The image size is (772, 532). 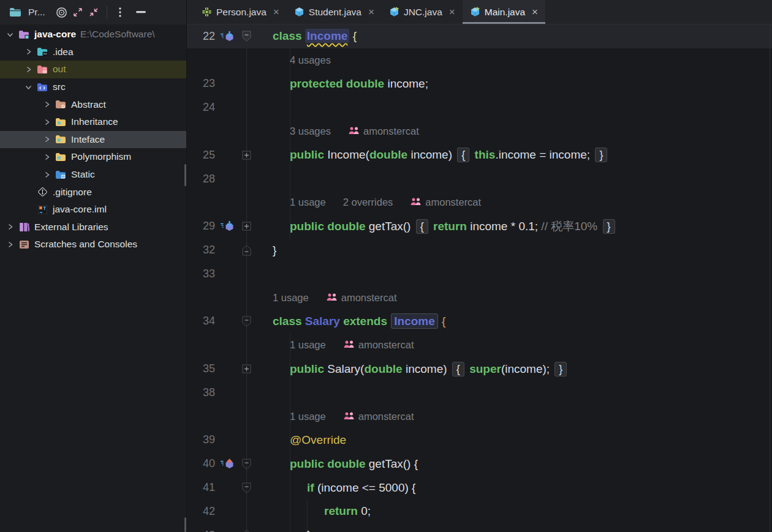 What do you see at coordinates (93, 70) in the screenshot?
I see `tree-item-out: out` at bounding box center [93, 70].